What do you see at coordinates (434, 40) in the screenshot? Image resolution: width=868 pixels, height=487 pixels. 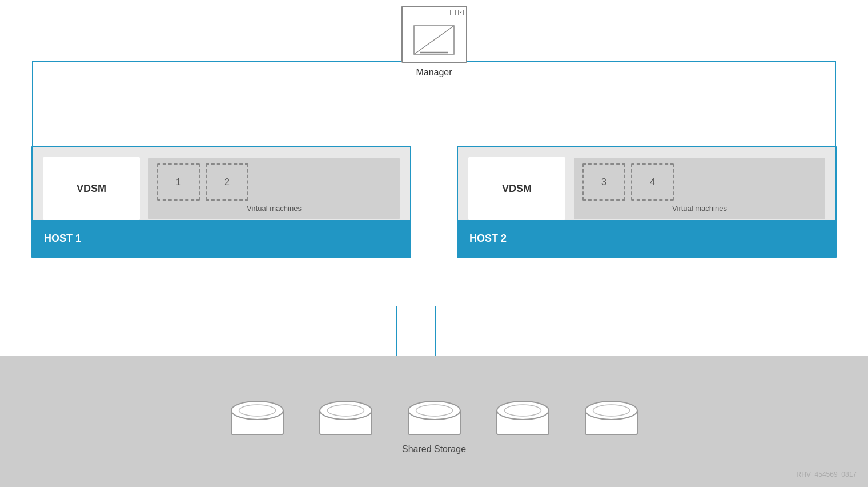 I see `manager-icon-body` at bounding box center [434, 40].